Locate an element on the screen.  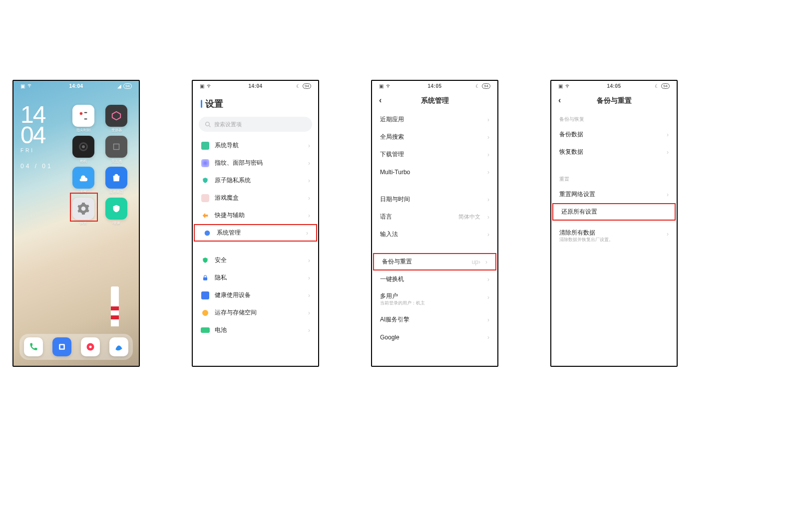
row-reset-network: 重置网络设置› is located at coordinates (614, 195).